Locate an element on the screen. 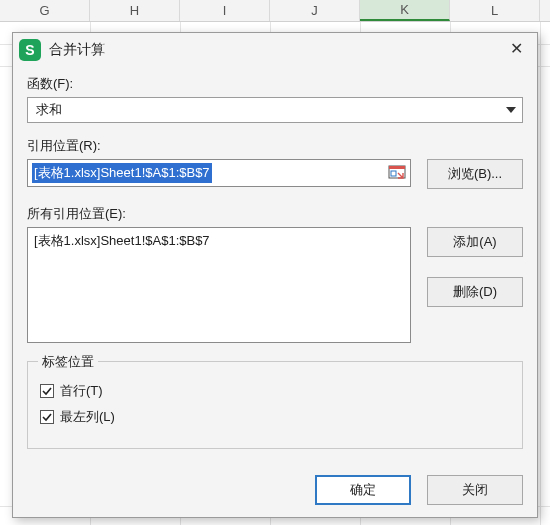 The image size is (550, 525). reference-value: [表格1.xlsx]Sheet1!$A$1:$B$7 is located at coordinates (122, 173).